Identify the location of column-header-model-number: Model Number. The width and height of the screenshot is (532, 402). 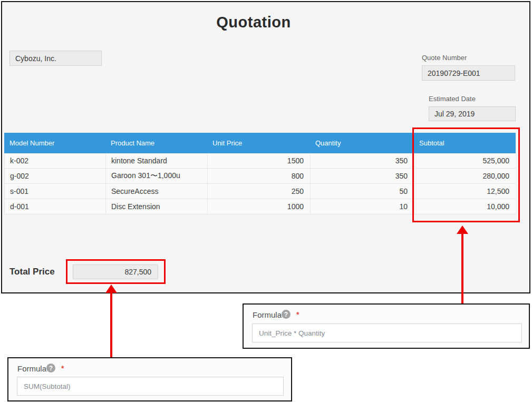
(55, 143).